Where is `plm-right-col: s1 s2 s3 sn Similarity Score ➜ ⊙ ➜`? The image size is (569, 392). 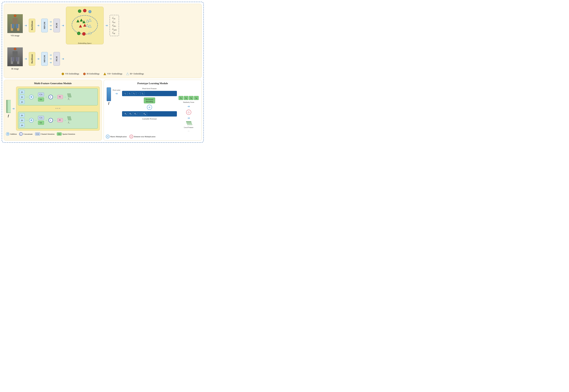
plm-right-col: s1 s2 s3 sn Similarity Score ➜ ⊙ ➜ is located at coordinates (189, 114).